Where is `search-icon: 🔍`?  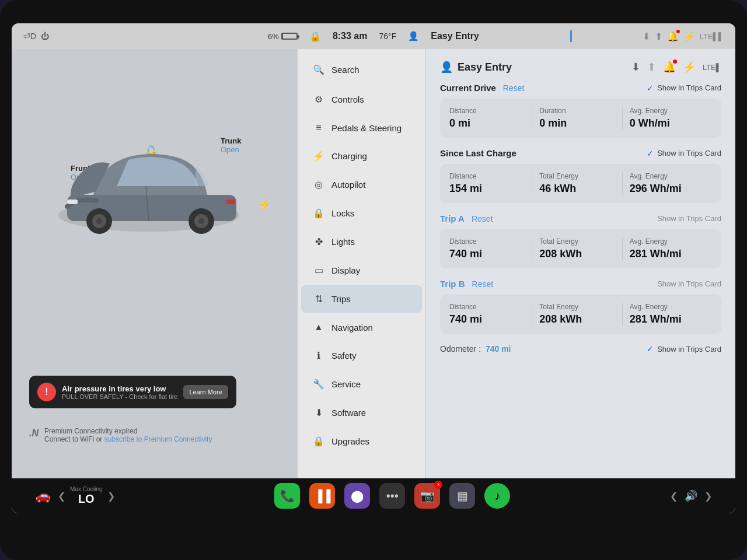
search-icon: 🔍 is located at coordinates (319, 70).